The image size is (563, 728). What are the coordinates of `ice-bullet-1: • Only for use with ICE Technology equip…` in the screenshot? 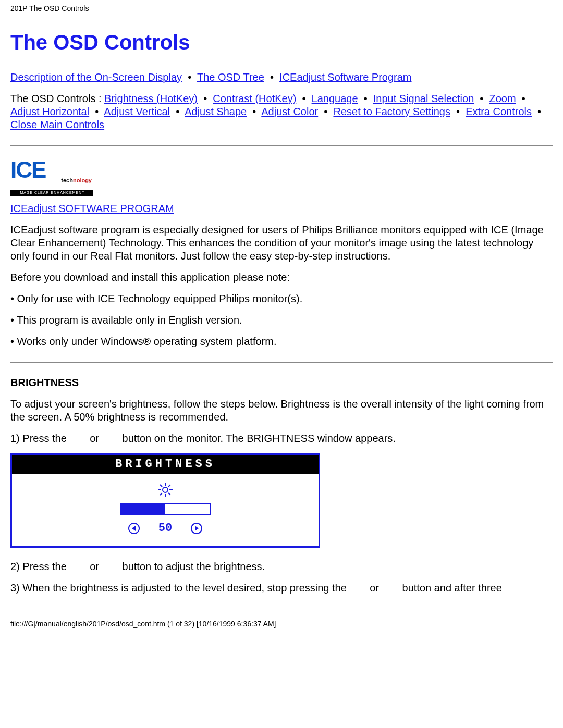 It's located at (282, 299).